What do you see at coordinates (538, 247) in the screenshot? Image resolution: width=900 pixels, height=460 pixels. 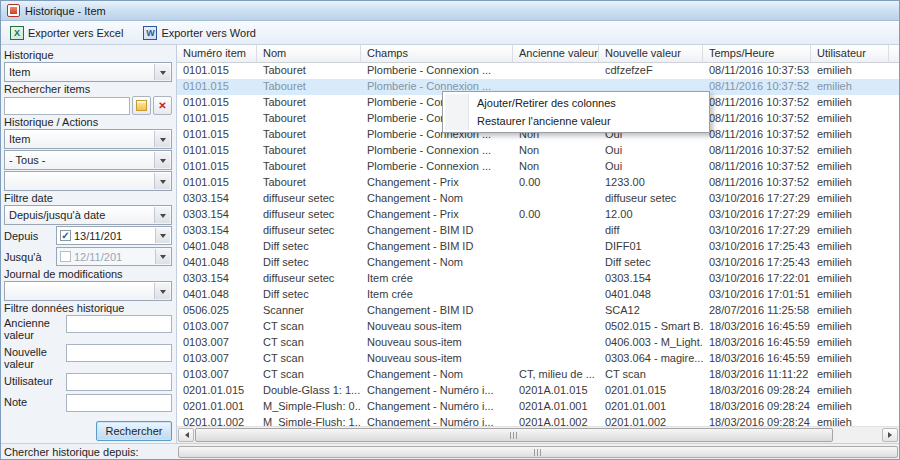 I see `table-row: 0401.048Diff setecChangement - BIM IDDIF…` at bounding box center [538, 247].